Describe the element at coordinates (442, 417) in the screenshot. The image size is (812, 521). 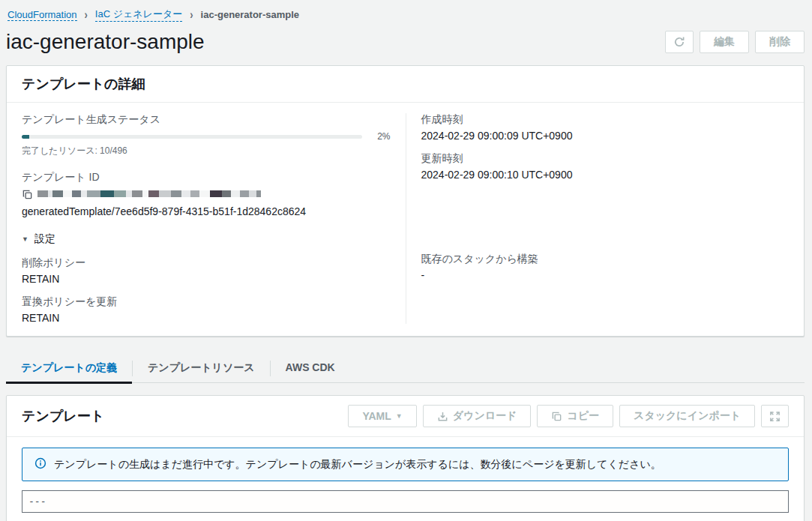
I see `download-icon` at that location.